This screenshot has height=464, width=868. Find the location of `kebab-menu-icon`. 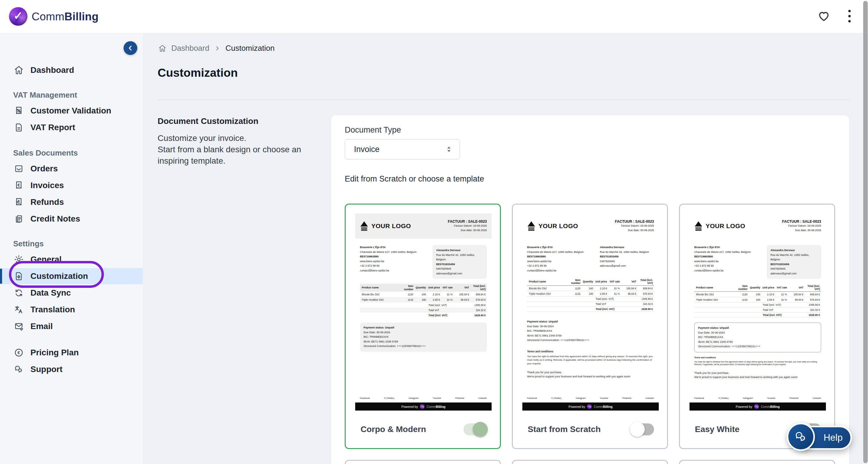

kebab-menu-icon is located at coordinates (849, 16).